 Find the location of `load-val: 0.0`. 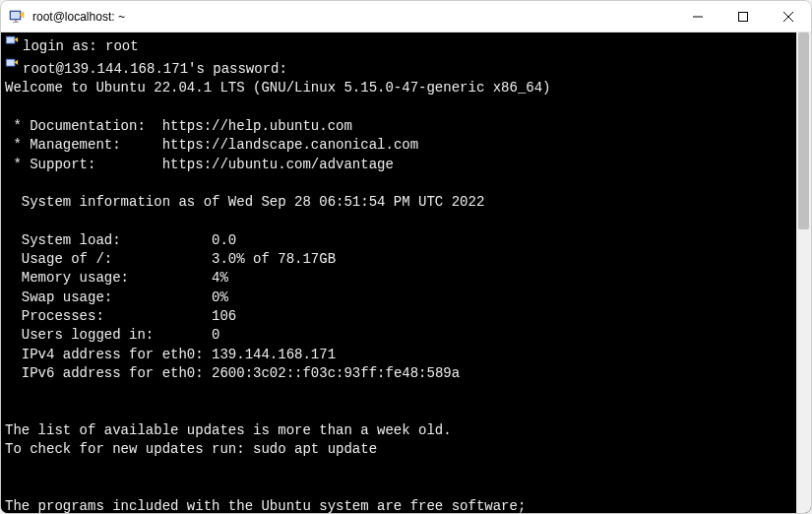

load-val: 0.0 is located at coordinates (224, 240).